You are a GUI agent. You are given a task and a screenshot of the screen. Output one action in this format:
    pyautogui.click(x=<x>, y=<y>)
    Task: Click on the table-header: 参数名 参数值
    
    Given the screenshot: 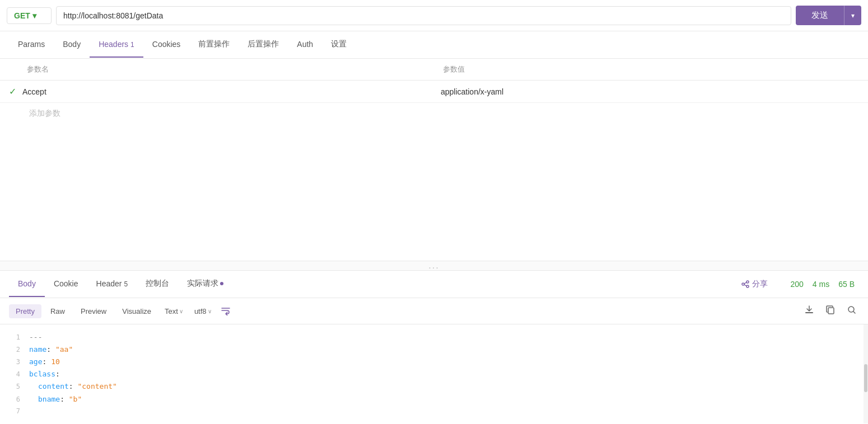 What is the action you would take?
    pyautogui.click(x=434, y=69)
    